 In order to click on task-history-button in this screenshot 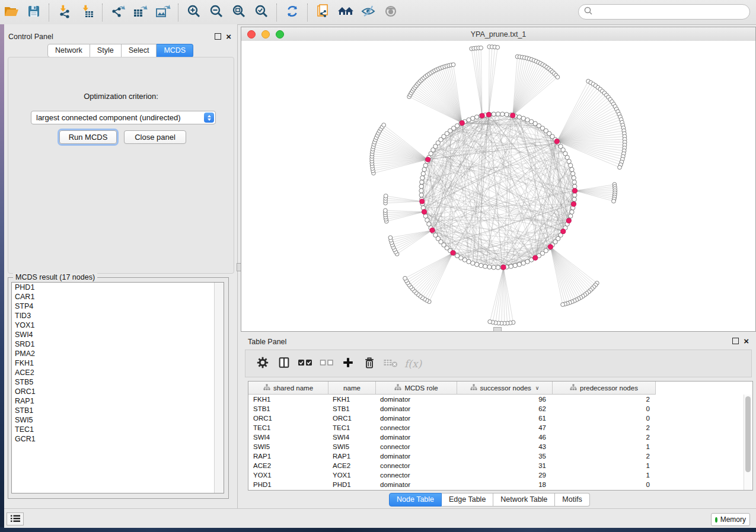, I will do `click(15, 519)`.